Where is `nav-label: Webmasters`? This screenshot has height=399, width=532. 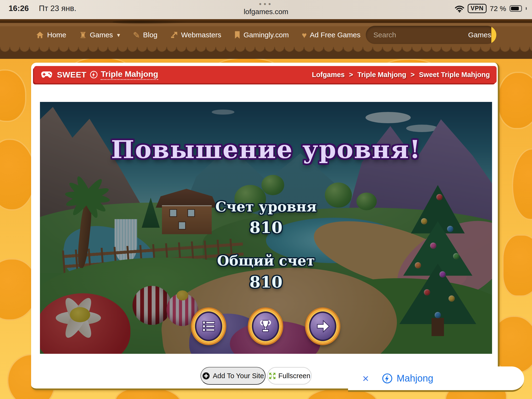
nav-label: Webmasters is located at coordinates (201, 35).